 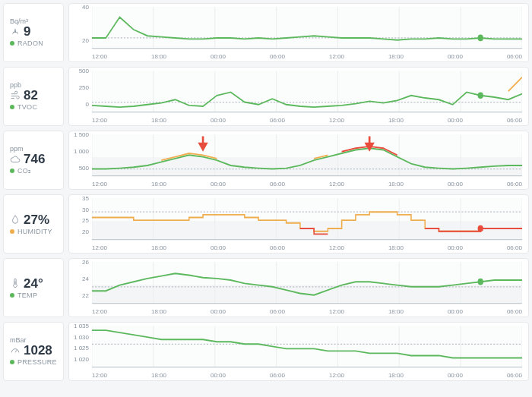 I want to click on y-tick: 250, so click(x=80, y=88).